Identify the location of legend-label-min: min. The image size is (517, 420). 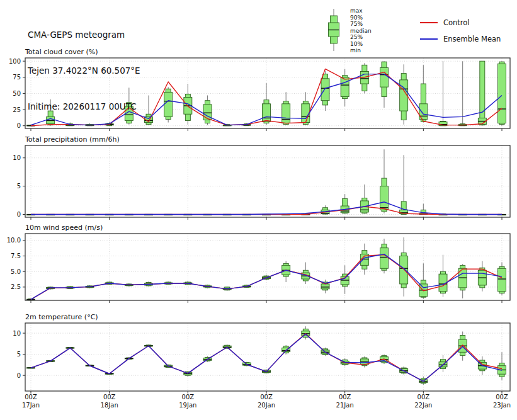
(361, 50).